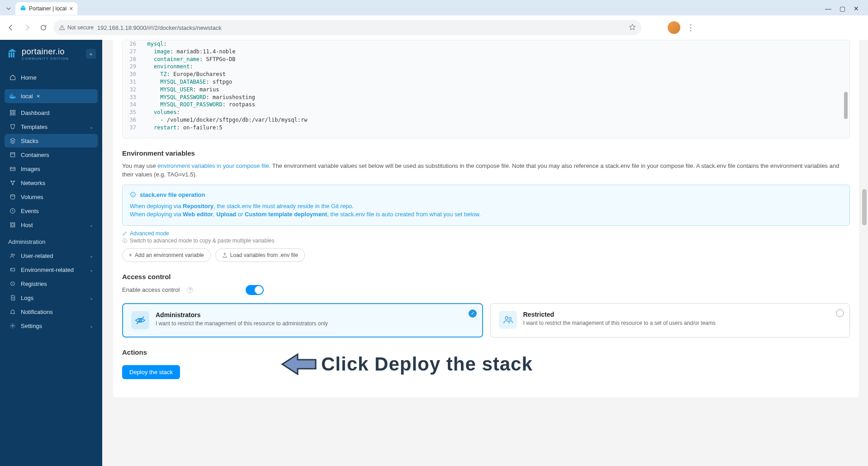 This screenshot has width=868, height=466. What do you see at coordinates (43, 28) in the screenshot?
I see `reload-button` at bounding box center [43, 28].